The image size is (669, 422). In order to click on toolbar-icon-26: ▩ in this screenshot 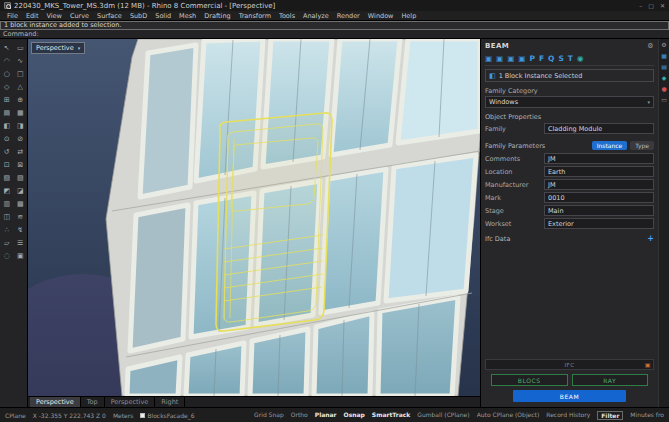, I will do `click(21, 204)`.